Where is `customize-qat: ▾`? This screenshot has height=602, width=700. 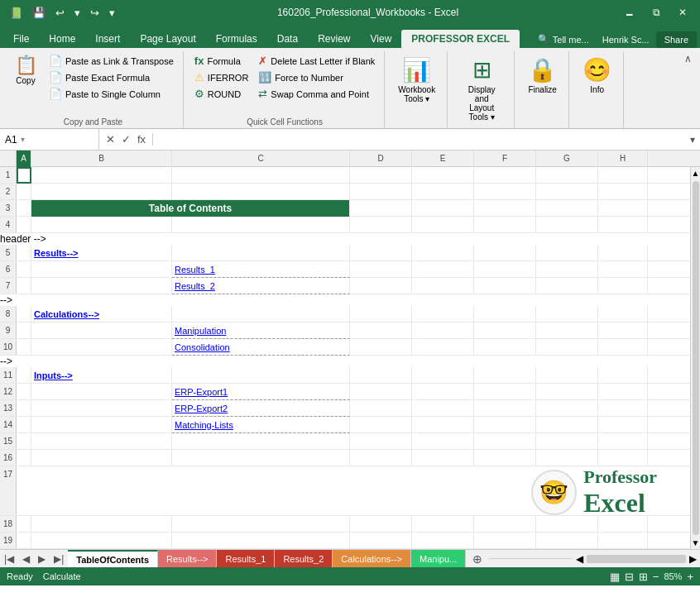
customize-qat: ▾ is located at coordinates (113, 13).